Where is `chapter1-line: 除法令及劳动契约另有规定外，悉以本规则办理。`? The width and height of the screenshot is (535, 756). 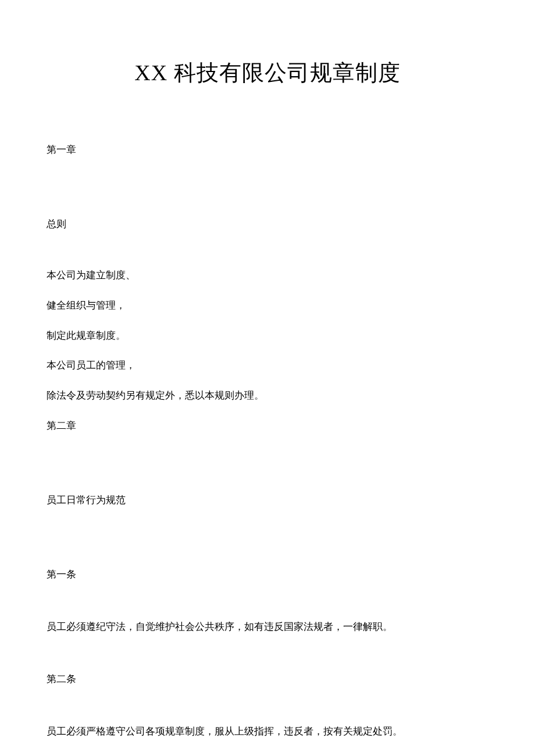
chapter1-line: 除法令及劳动契约另有规定外，悉以本规则办理。 is located at coordinates (268, 396).